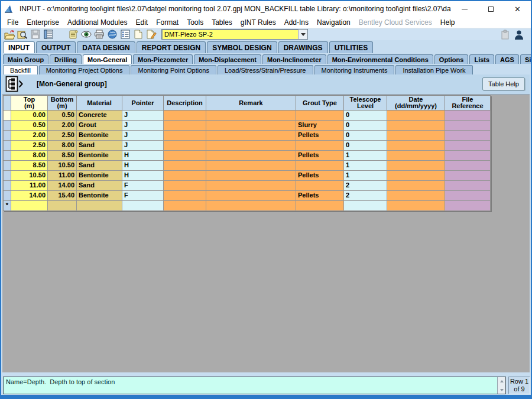  I want to click on cell-telescope, so click(365, 206).